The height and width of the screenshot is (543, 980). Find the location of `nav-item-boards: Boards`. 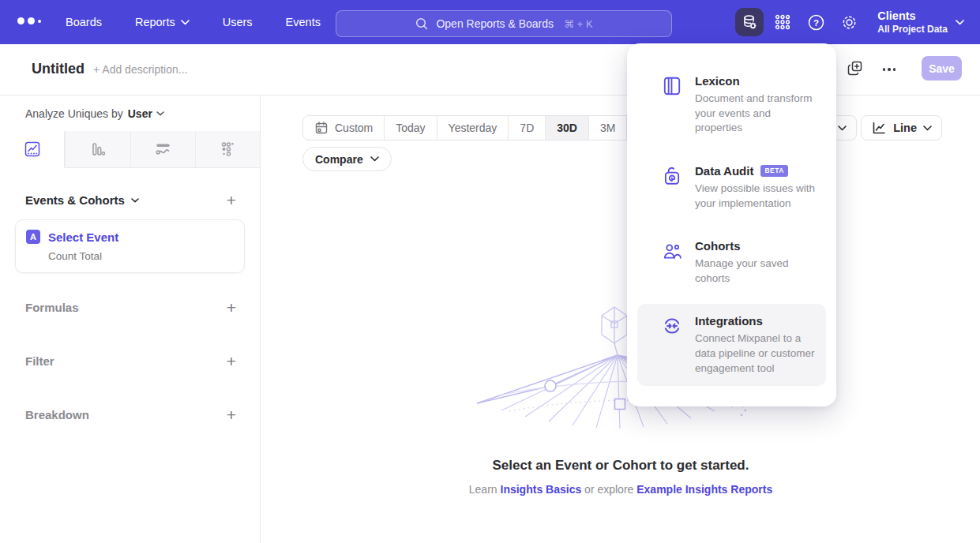

nav-item-boards: Boards is located at coordinates (84, 22).